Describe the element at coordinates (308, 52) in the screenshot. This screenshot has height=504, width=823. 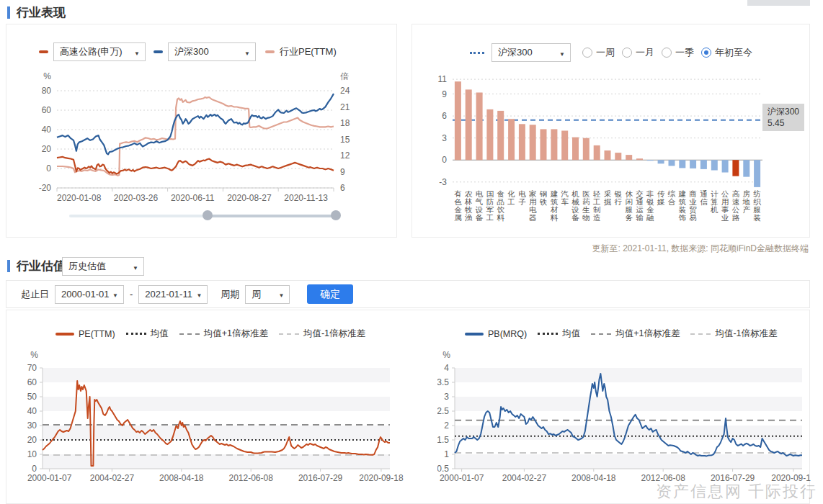
I see `pe-series-legend-label: 行业PE(TTM)` at that location.